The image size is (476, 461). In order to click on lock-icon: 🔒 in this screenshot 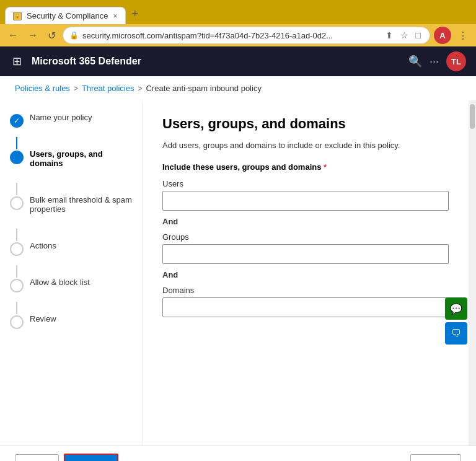, I will do `click(74, 35)`.